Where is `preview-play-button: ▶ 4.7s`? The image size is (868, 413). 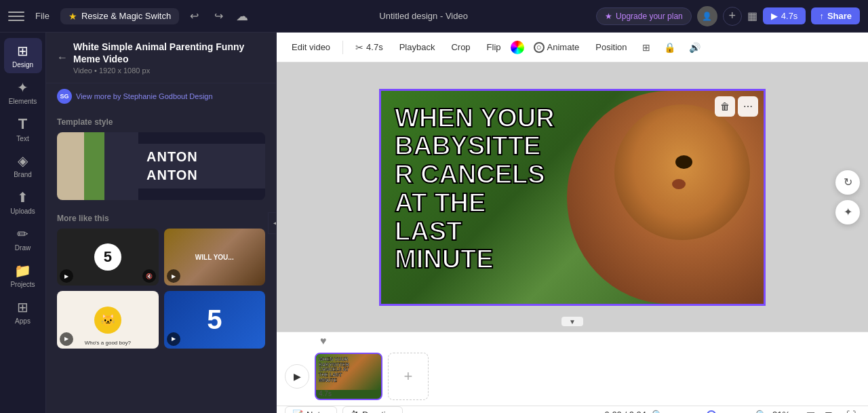 preview-play-button: ▶ 4.7s is located at coordinates (785, 16).